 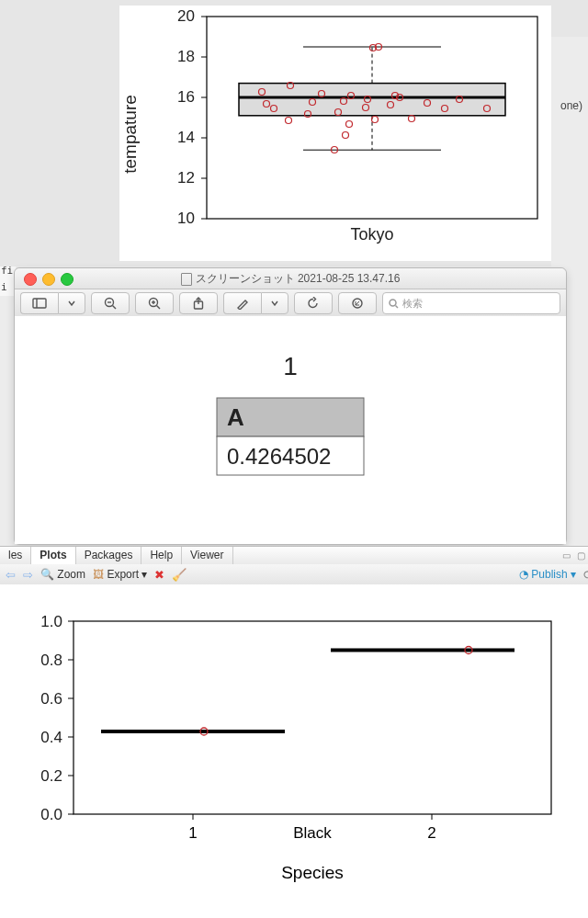 I want to click on boxplot-xtick: Tokyo, so click(x=371, y=234).